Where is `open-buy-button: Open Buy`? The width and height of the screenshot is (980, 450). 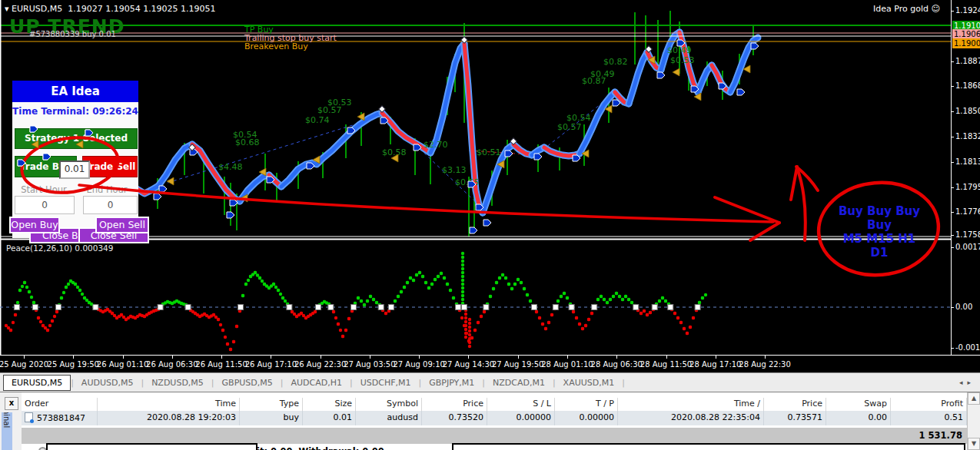 open-buy-button: Open Buy is located at coordinates (35, 225).